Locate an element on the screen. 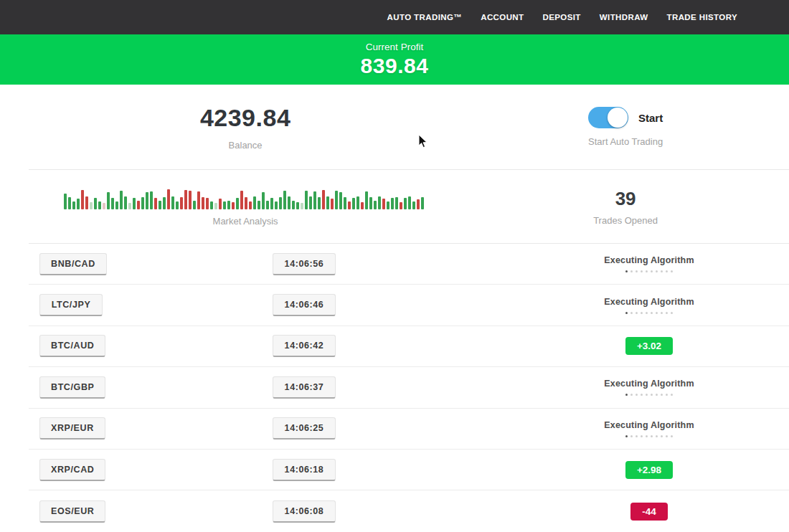  trades-opened-value: 39 is located at coordinates (625, 199).